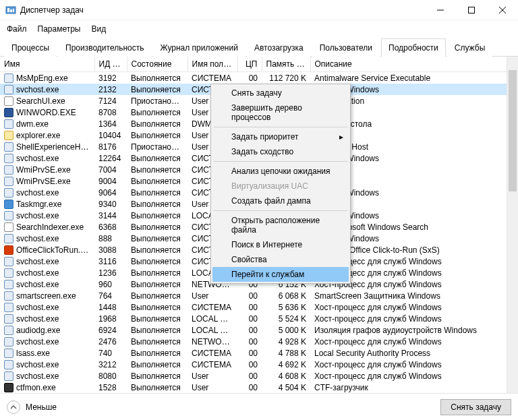 This screenshot has height=420, width=518. Describe the element at coordinates (259, 307) in the screenshot. I see `table-row: svchost.exe1448ВыполняетсяСИСТЕМА005 636…` at that location.